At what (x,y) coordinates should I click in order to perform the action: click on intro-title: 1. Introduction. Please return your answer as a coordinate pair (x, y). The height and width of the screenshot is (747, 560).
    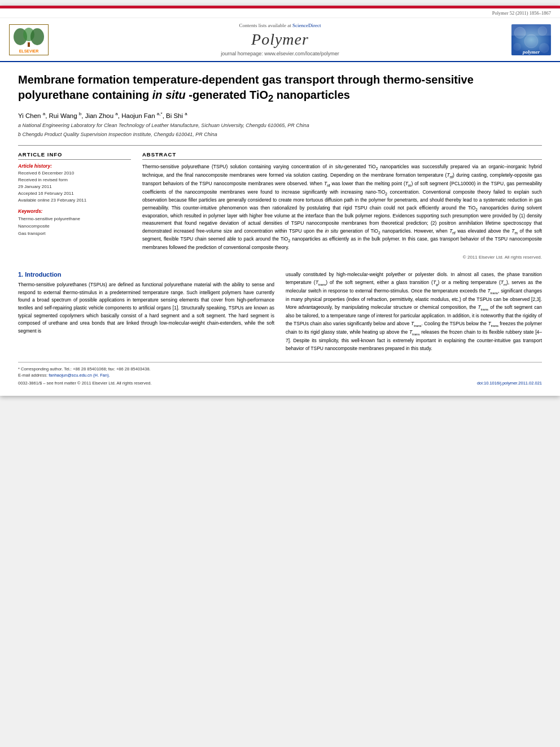
    Looking at the image, I should click on (146, 274).